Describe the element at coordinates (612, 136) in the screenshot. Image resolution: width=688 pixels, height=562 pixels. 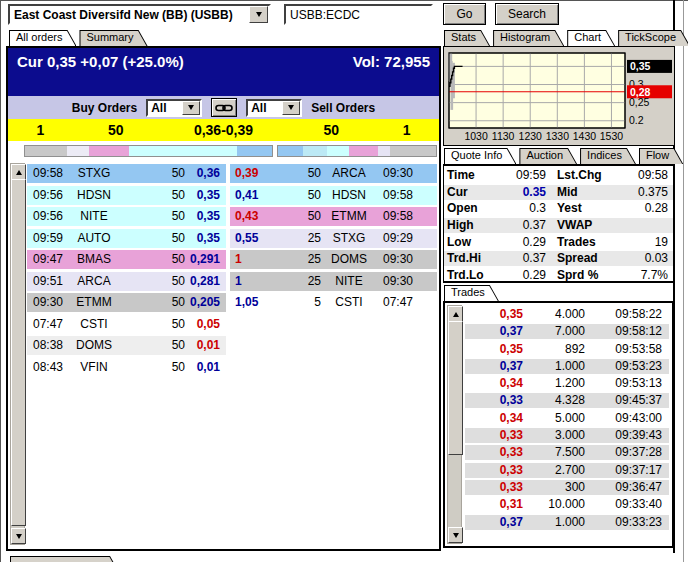
I see `x-axis-tick: 1530` at that location.